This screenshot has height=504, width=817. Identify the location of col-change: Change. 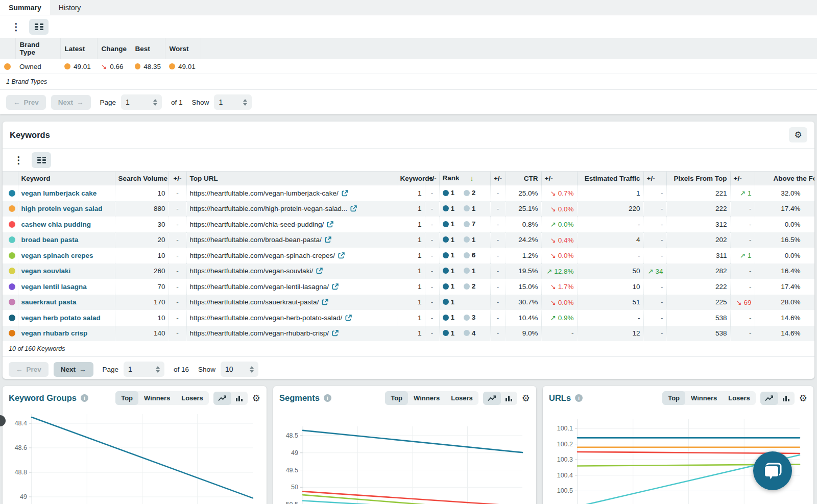
(114, 49).